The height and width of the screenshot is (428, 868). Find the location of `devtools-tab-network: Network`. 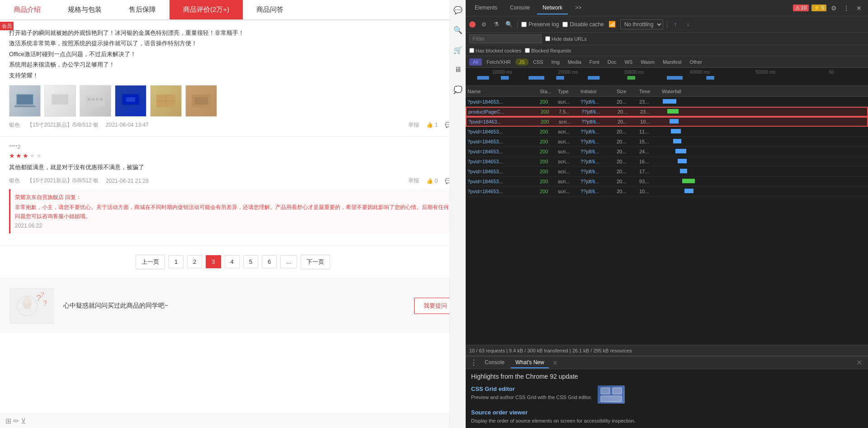

devtools-tab-network: Network is located at coordinates (552, 8).